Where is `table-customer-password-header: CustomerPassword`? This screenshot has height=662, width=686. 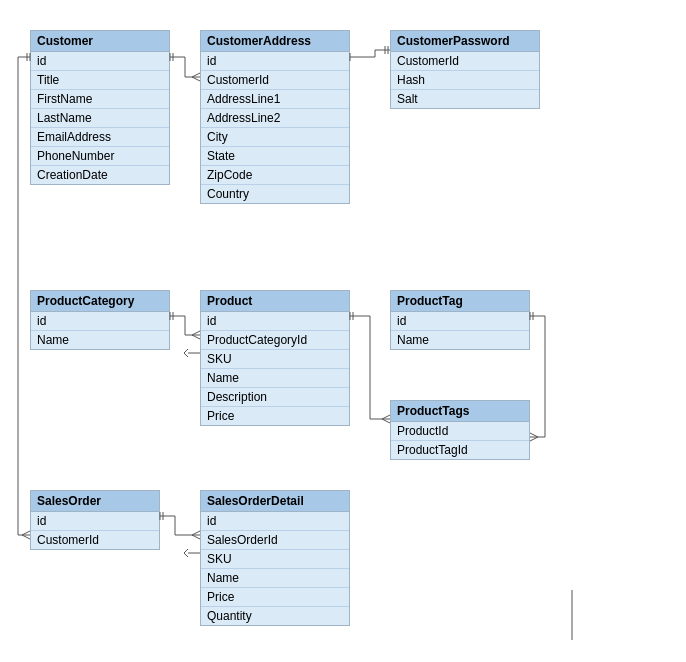
table-customer-password-header: CustomerPassword is located at coordinates (465, 42).